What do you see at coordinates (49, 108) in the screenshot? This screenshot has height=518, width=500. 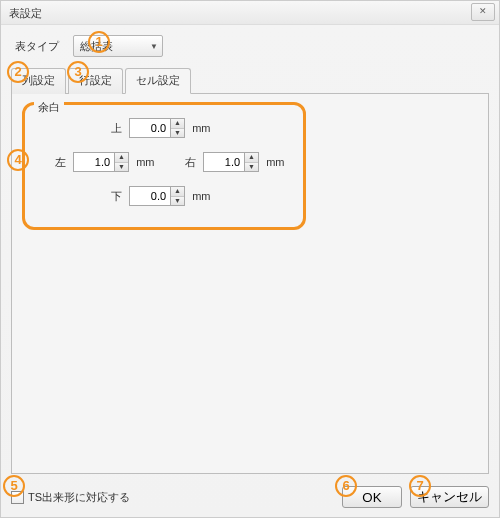 I see `group-title: 余白` at bounding box center [49, 108].